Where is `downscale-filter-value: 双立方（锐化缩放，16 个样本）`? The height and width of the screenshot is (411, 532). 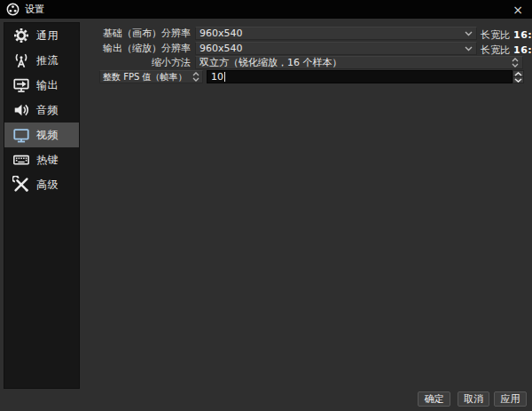 downscale-filter-value: 双立方（锐化缩放，16 个样本） is located at coordinates (354, 62).